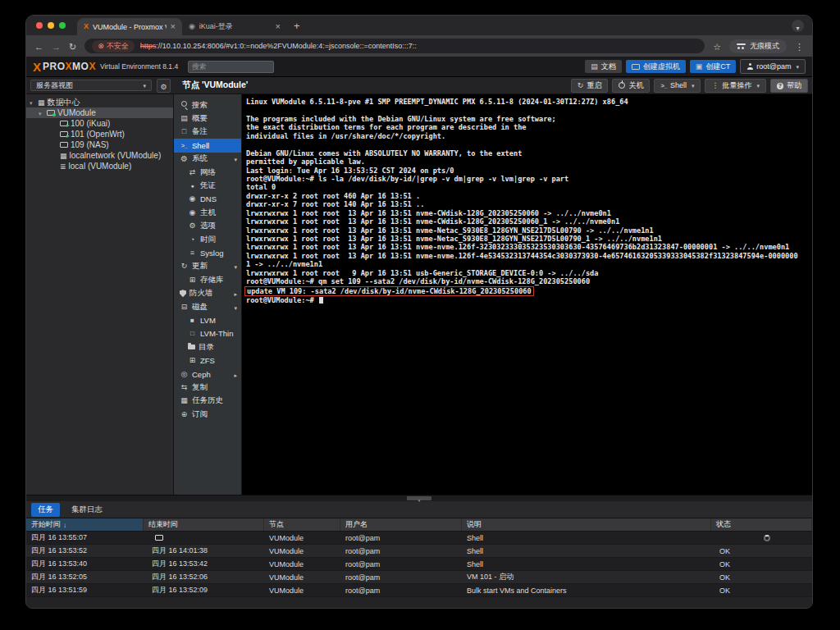 The height and width of the screenshot is (630, 840). Describe the element at coordinates (208, 334) in the screenshot. I see `nav-item: LVM-Thin` at that location.